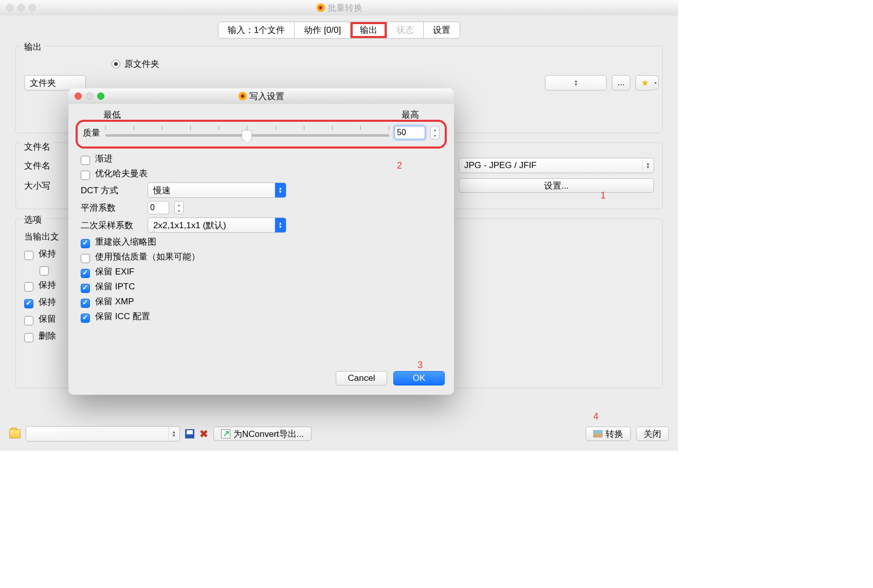 This screenshot has height=588, width=873. What do you see at coordinates (47, 254) in the screenshot?
I see `keep1-label: 保持` at bounding box center [47, 254].